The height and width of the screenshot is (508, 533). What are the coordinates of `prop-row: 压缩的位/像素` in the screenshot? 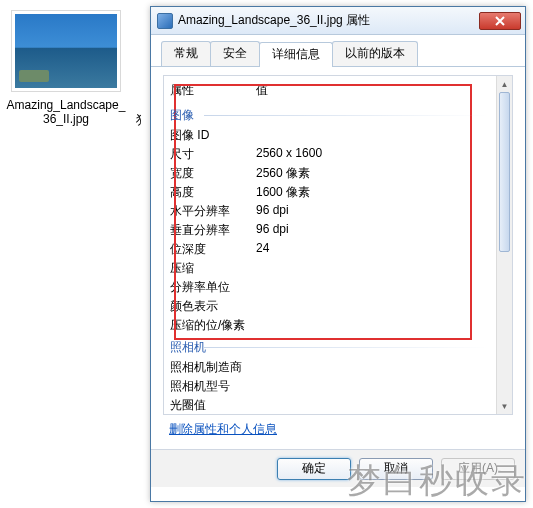 It's located at (330, 326).